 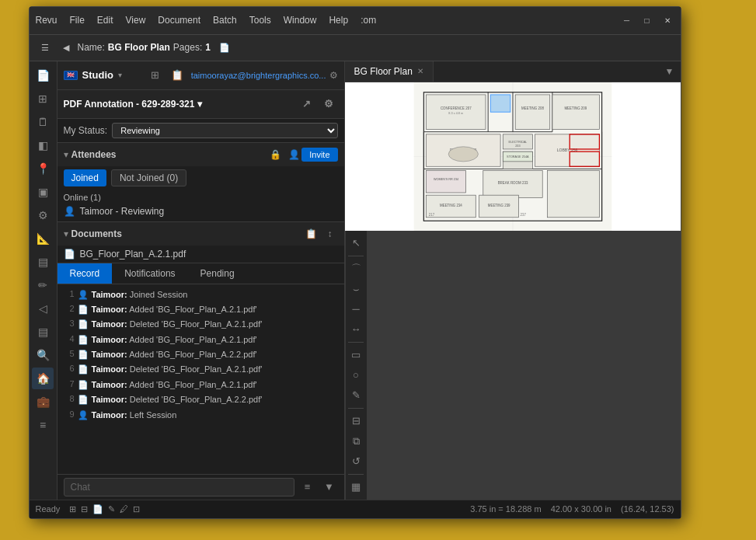 What do you see at coordinates (43, 262) in the screenshot?
I see `sidebar-icon-ruler: ▤` at bounding box center [43, 262].